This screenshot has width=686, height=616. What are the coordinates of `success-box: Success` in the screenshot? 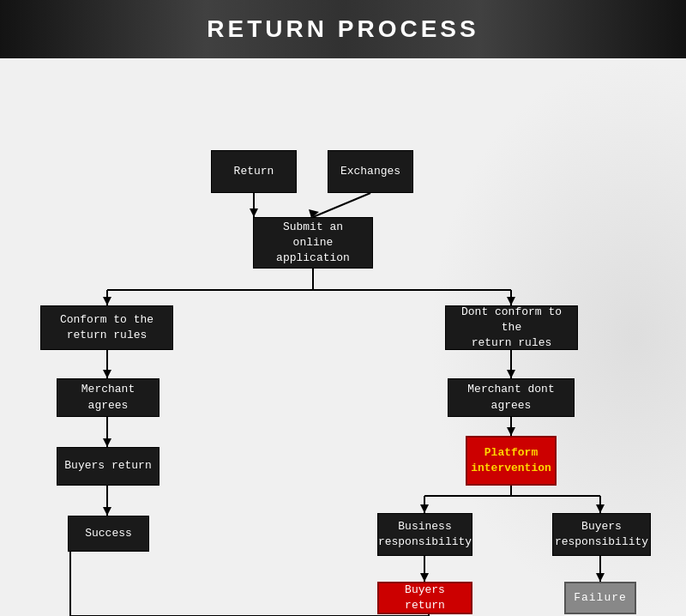 It's located at (108, 534).